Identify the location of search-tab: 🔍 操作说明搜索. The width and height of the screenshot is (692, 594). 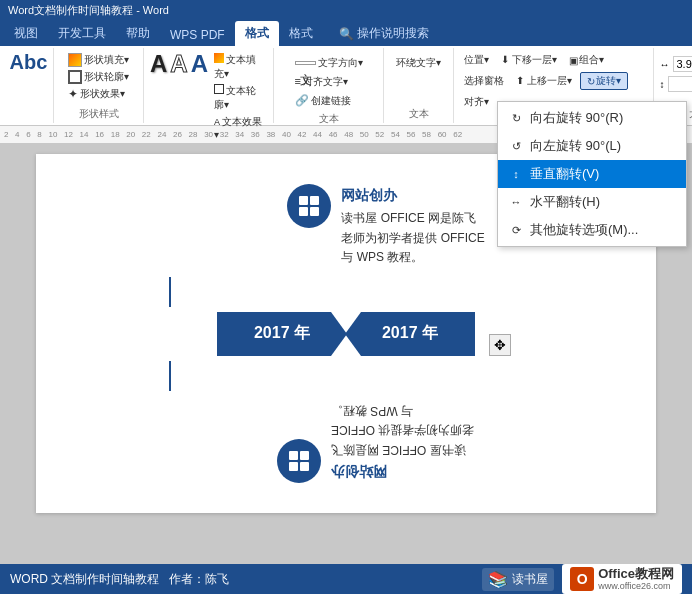
(384, 34).